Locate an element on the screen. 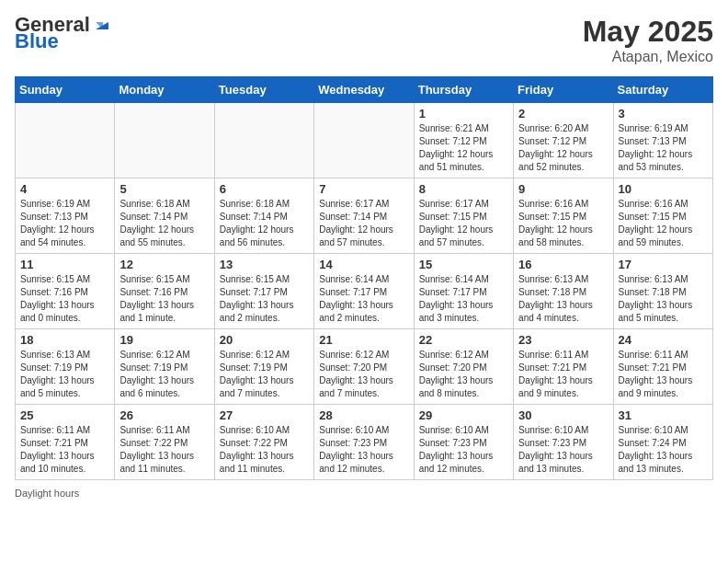  day-number: 5 is located at coordinates (164, 190).